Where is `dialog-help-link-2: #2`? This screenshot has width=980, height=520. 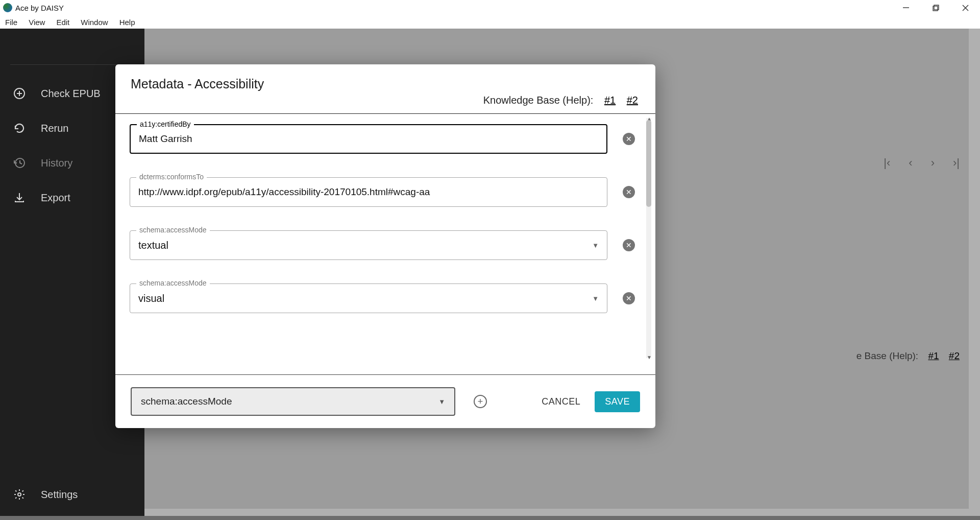 dialog-help-link-2: #2 is located at coordinates (632, 100).